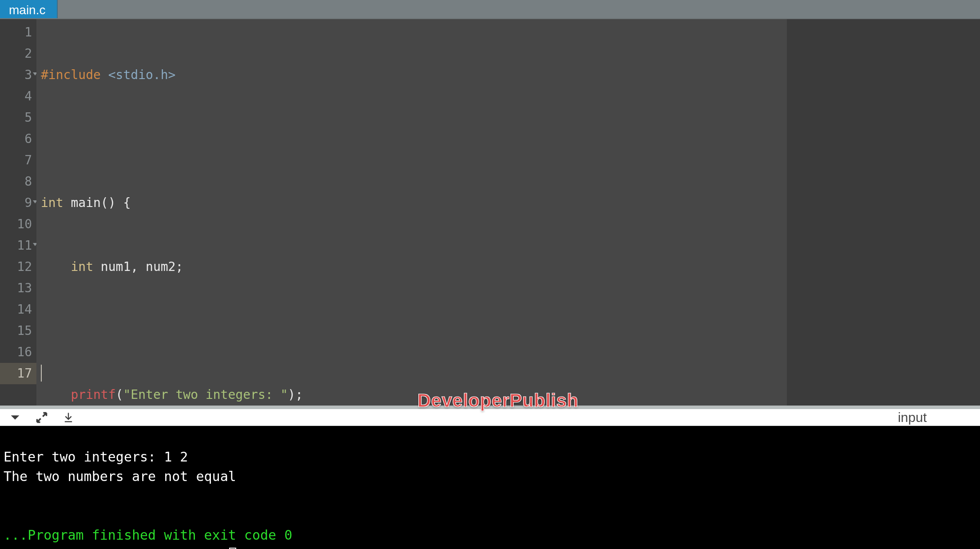 The height and width of the screenshot is (549, 980). I want to click on console-line: Enter two integers: 1 2, so click(96, 457).